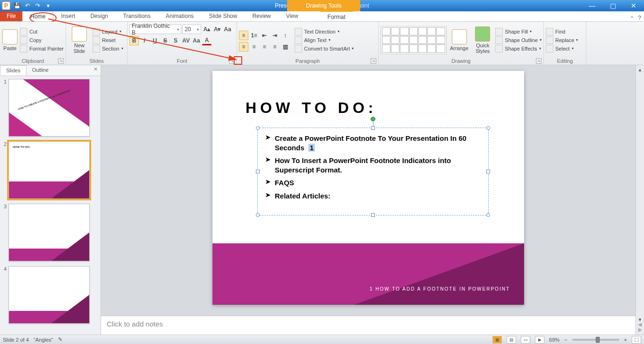 This screenshot has height=344, width=644. Describe the element at coordinates (108, 32) in the screenshot. I see `layout-button: Layout▾` at that location.